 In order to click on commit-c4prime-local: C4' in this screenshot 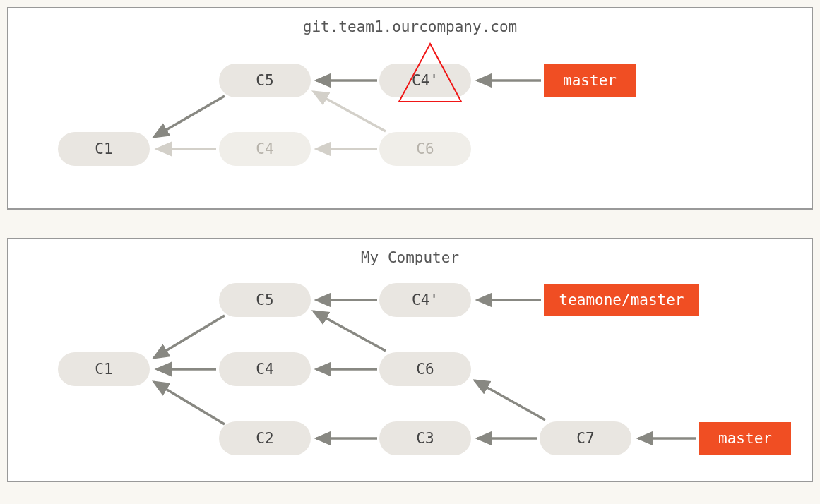, I will do `click(425, 300)`.